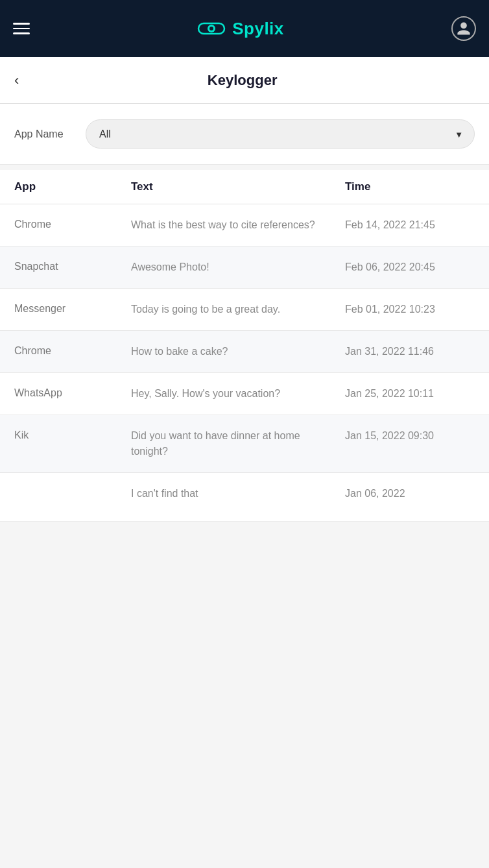  I want to click on col-header-app: App, so click(73, 187).